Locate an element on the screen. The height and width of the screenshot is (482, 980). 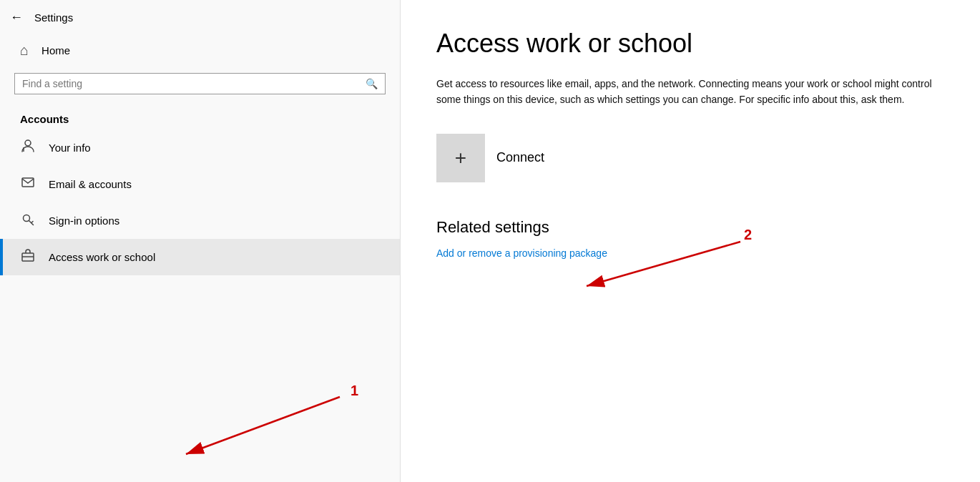
home-icon: ⌂ is located at coordinates (24, 50).